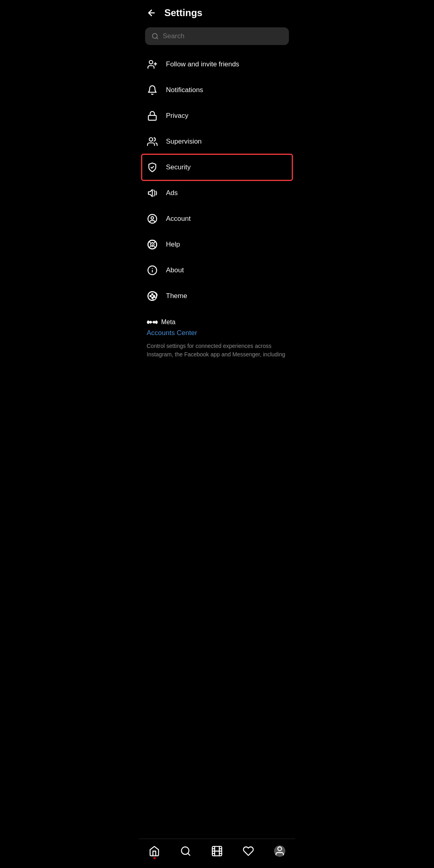 The height and width of the screenshot is (868, 434). Describe the element at coordinates (217, 245) in the screenshot. I see `menu-item-help: Help` at that location.